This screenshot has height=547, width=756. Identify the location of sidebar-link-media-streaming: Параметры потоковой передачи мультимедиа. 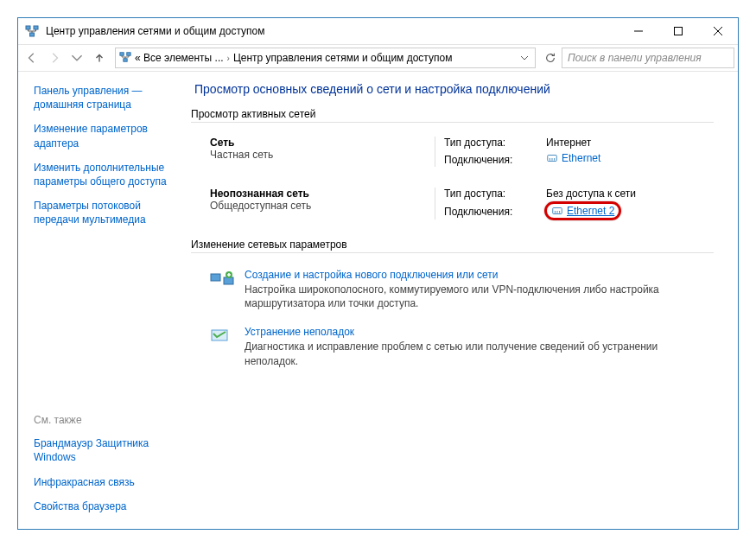
(104, 213).